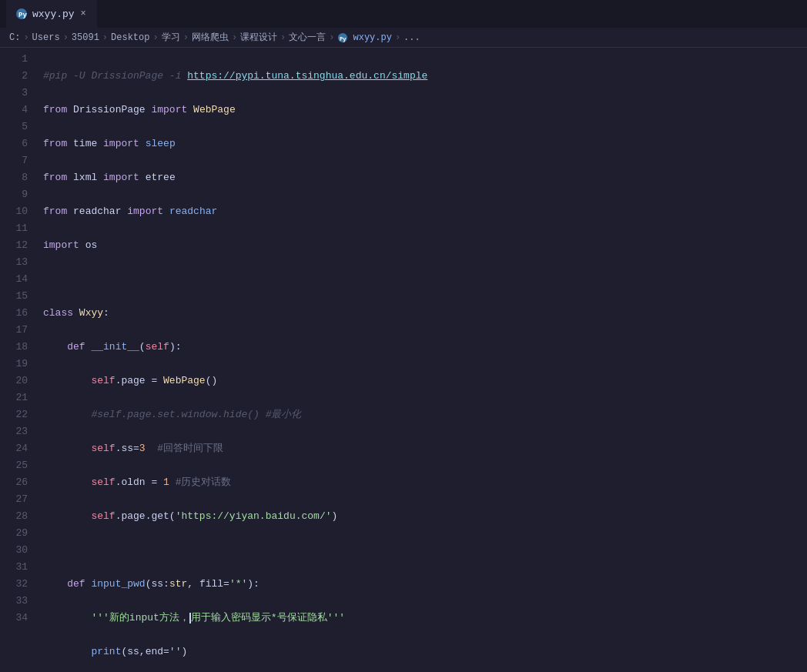  What do you see at coordinates (425, 517) in the screenshot?
I see `code-line-14: self.page.get('https://yiyan.baidu.com/'…` at bounding box center [425, 517].